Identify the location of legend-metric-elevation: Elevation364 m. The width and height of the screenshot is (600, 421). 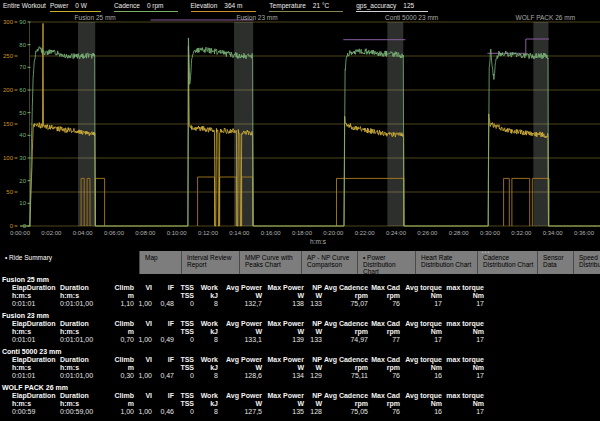
(224, 7).